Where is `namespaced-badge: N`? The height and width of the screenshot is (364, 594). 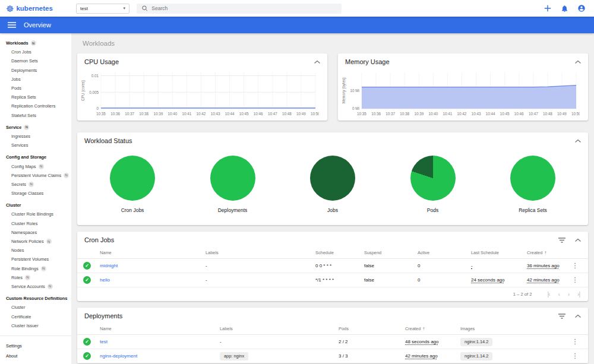 namespaced-badge: N is located at coordinates (26, 127).